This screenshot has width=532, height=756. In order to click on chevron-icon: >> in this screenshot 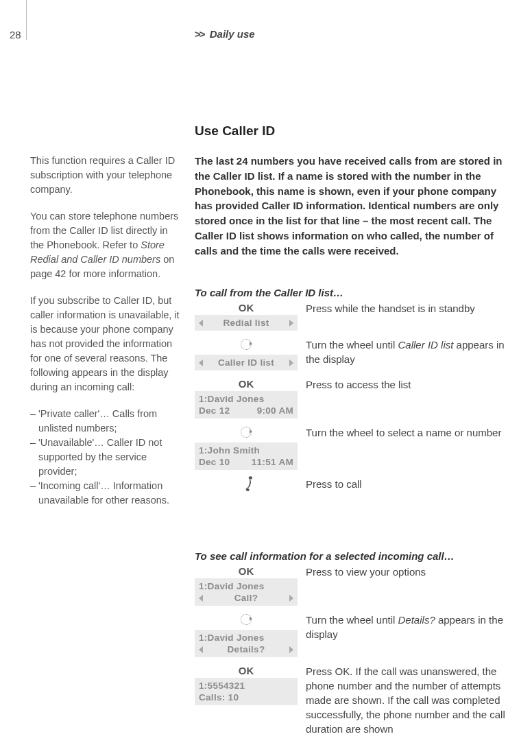, I will do `click(200, 34)`.